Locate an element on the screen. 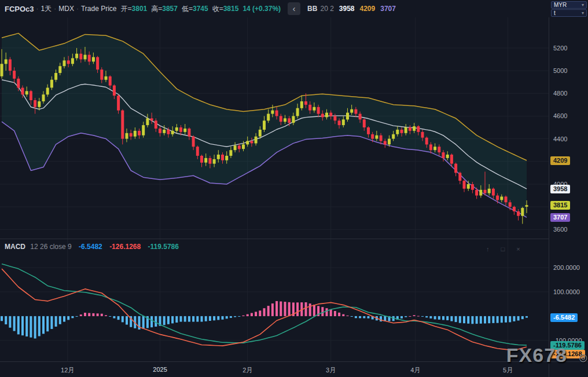  pane-controls: ↑ □ × is located at coordinates (504, 249).